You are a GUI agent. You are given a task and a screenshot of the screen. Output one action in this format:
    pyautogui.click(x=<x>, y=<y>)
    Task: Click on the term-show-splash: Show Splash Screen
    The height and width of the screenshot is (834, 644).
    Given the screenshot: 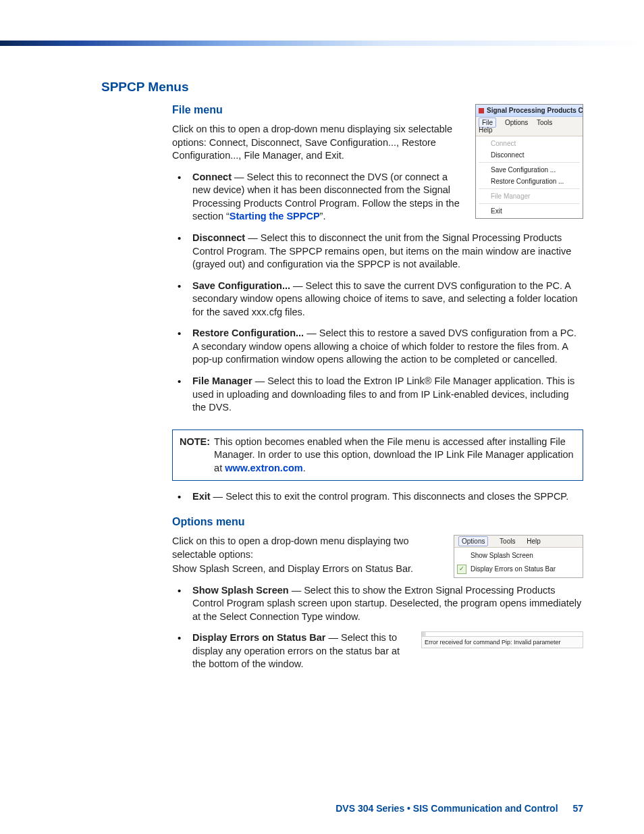 What is the action you would take?
    pyautogui.click(x=240, y=590)
    